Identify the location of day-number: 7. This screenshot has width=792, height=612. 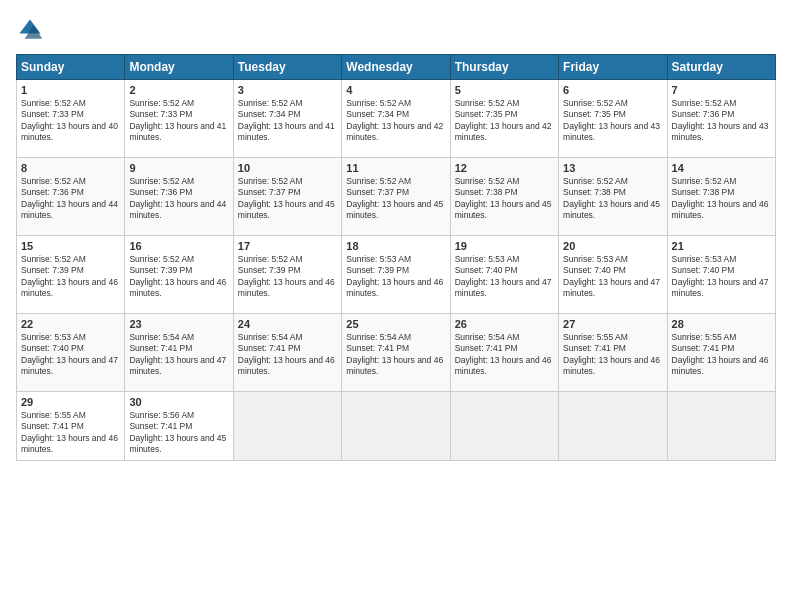
(722, 90).